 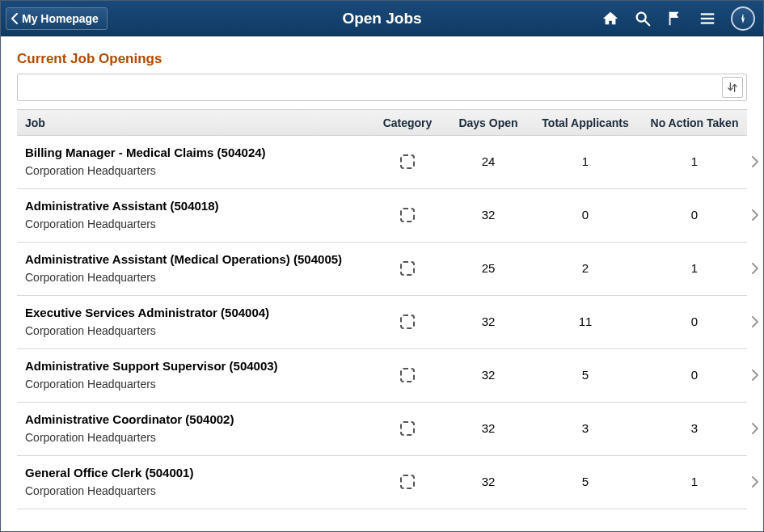 I want to click on back-button: My Homepage, so click(x=57, y=19).